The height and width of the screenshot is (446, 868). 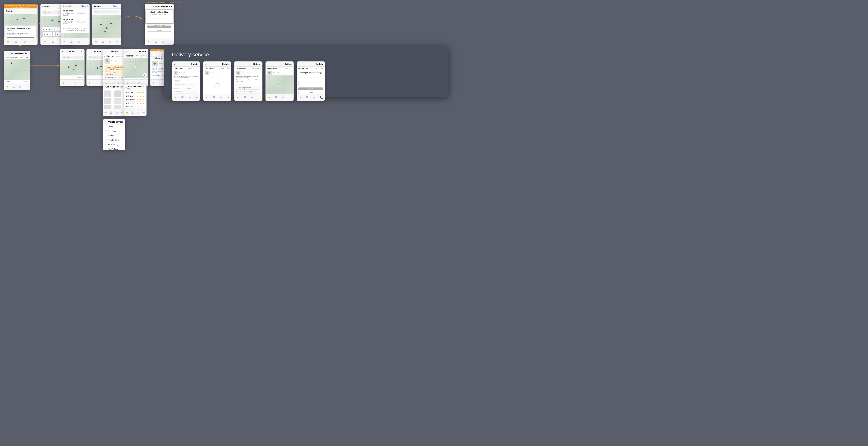 I want to click on close-icon-7: ✕, so click(x=82, y=52).